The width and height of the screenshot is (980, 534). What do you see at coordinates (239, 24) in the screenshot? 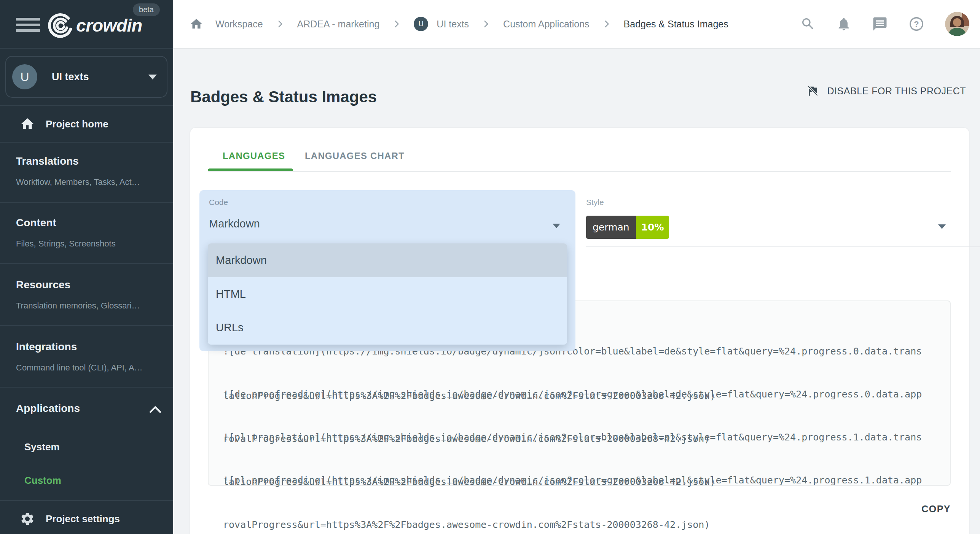
I see `breadcrumb-workspace: Workspace` at bounding box center [239, 24].